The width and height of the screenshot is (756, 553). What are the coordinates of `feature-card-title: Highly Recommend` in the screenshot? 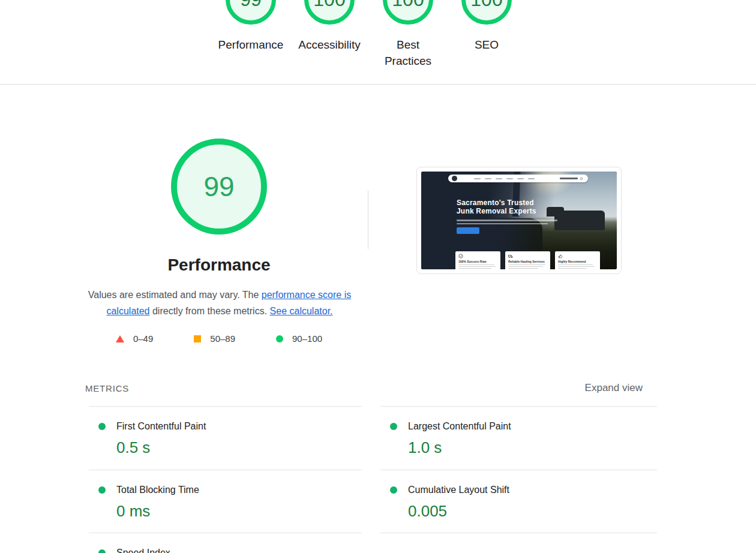 It's located at (577, 262).